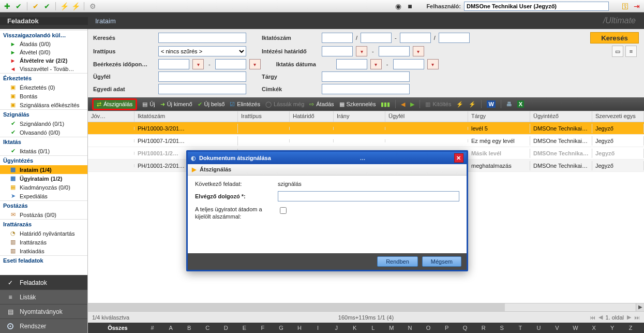 The height and width of the screenshot is (333, 644). What do you see at coordinates (392, 328) in the screenshot?
I see `alpha-letter: M` at bounding box center [392, 328].